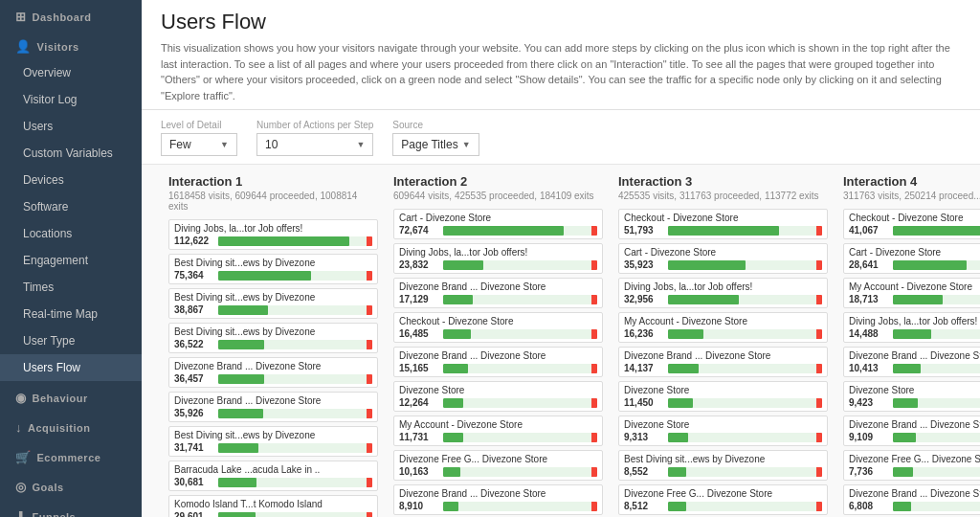 The image size is (980, 517). I want to click on flow-node-2-1: Diving Jobs, la...tor Job offers!23,832, so click(498, 258).